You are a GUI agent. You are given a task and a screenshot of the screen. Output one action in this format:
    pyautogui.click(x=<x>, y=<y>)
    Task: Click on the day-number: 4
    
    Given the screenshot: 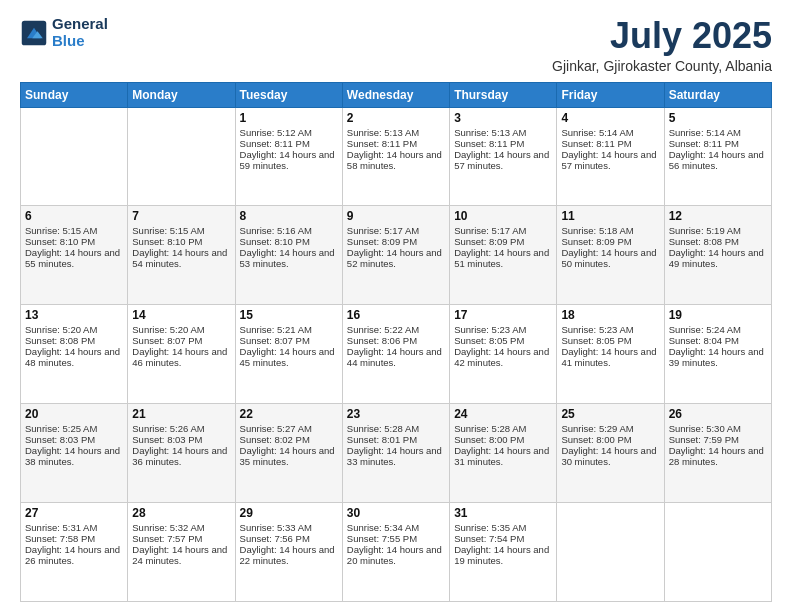 What is the action you would take?
    pyautogui.click(x=610, y=118)
    